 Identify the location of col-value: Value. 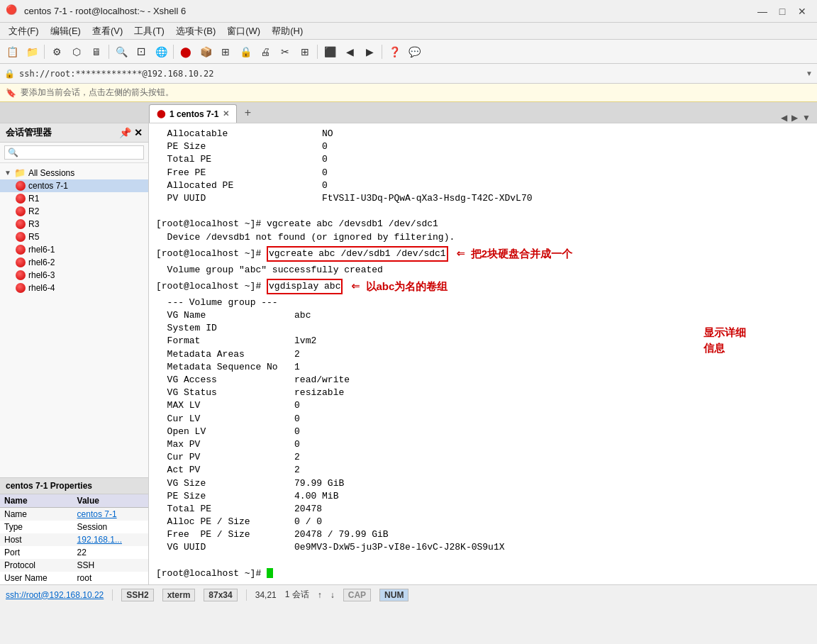
(111, 501).